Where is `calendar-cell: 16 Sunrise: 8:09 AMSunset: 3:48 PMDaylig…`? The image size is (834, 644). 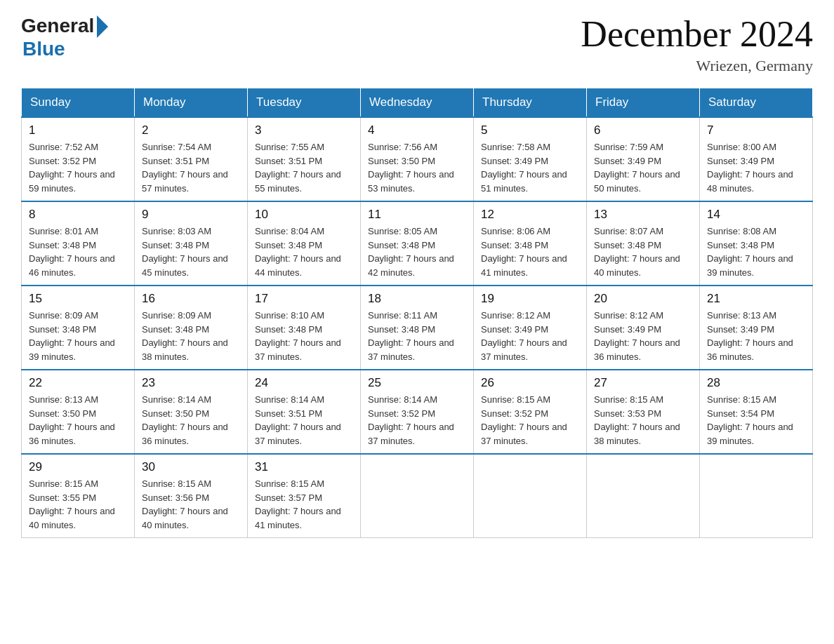
calendar-cell: 16 Sunrise: 8:09 AMSunset: 3:48 PMDaylig… is located at coordinates (191, 328).